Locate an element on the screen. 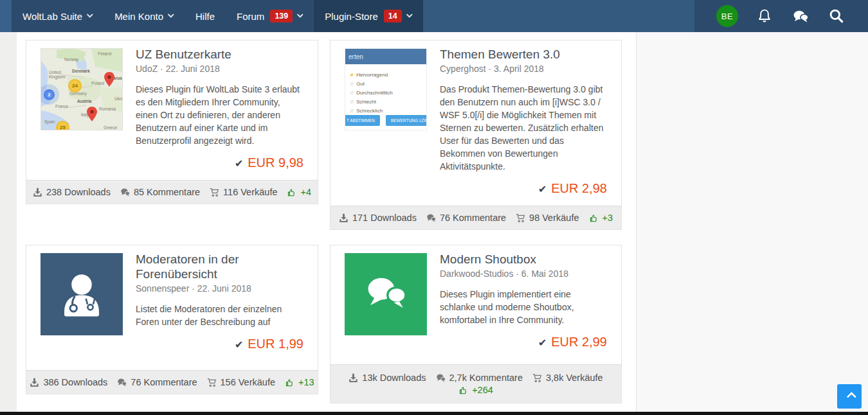 This screenshot has height=415, width=868. plugin-author-date: Cyperghost · 3. April 2018 is located at coordinates (523, 69).